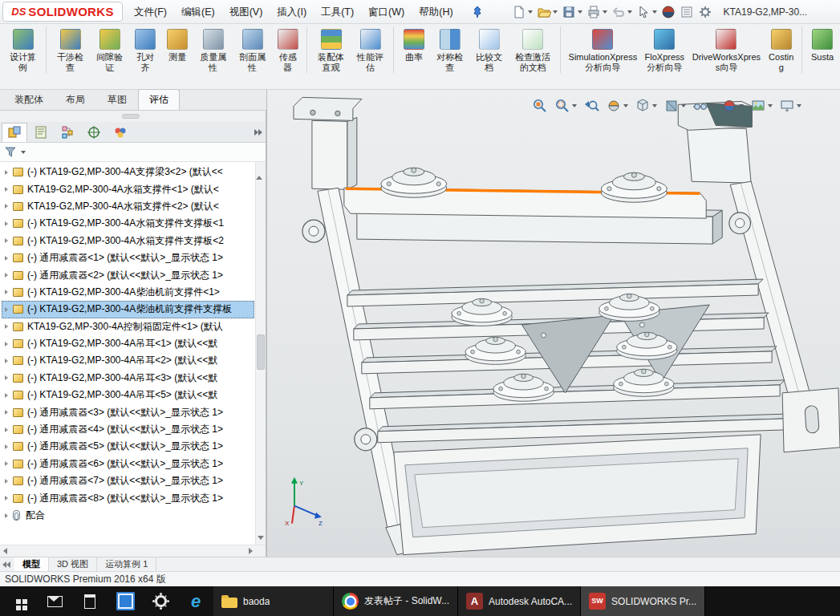 The image size is (840, 616). What do you see at coordinates (29, 99) in the screenshot?
I see `commandmanager-tab: 装配体` at bounding box center [29, 99].